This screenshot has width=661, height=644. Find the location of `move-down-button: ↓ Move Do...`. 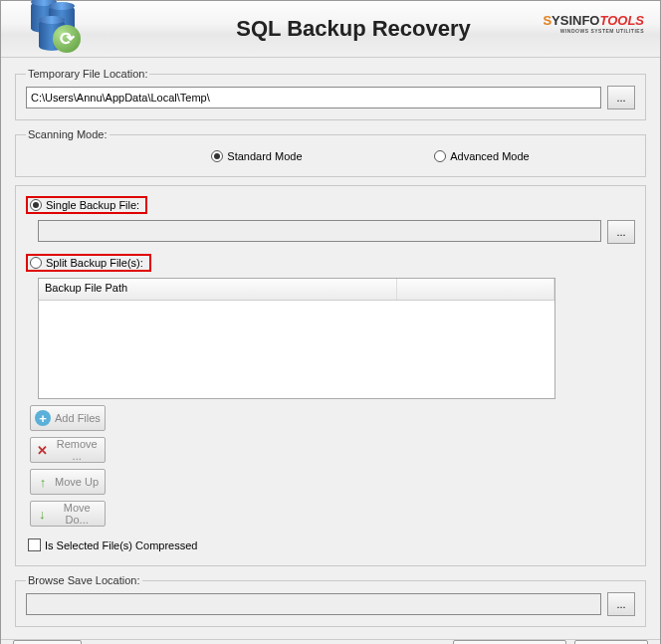

move-down-button: ↓ Move Do... is located at coordinates (68, 514).